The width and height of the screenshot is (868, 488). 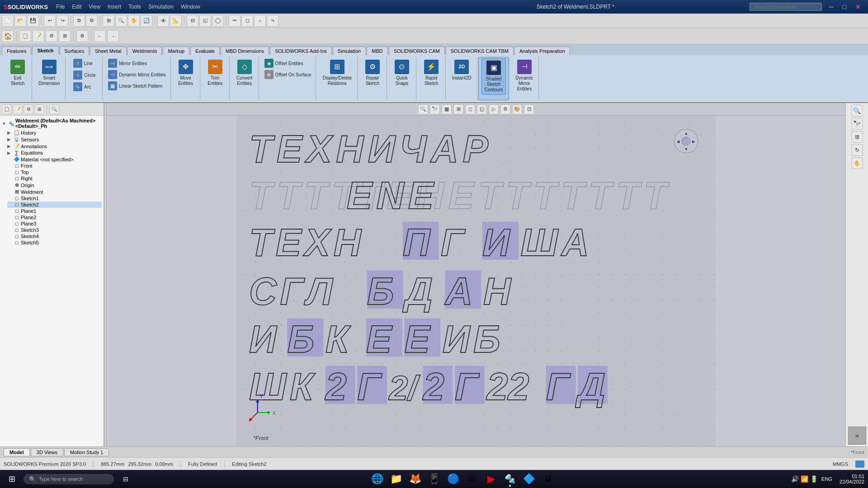 I want to click on tb-sketch-tools2: ◻, so click(x=247, y=21).